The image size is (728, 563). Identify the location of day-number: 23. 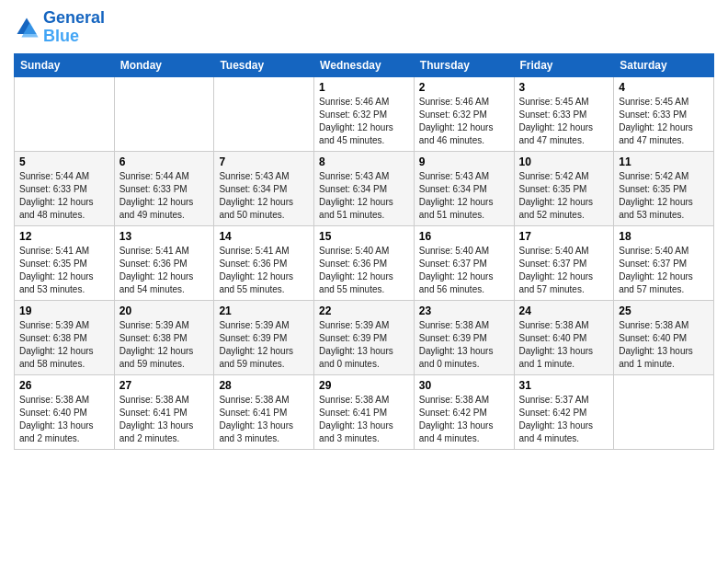
(464, 311).